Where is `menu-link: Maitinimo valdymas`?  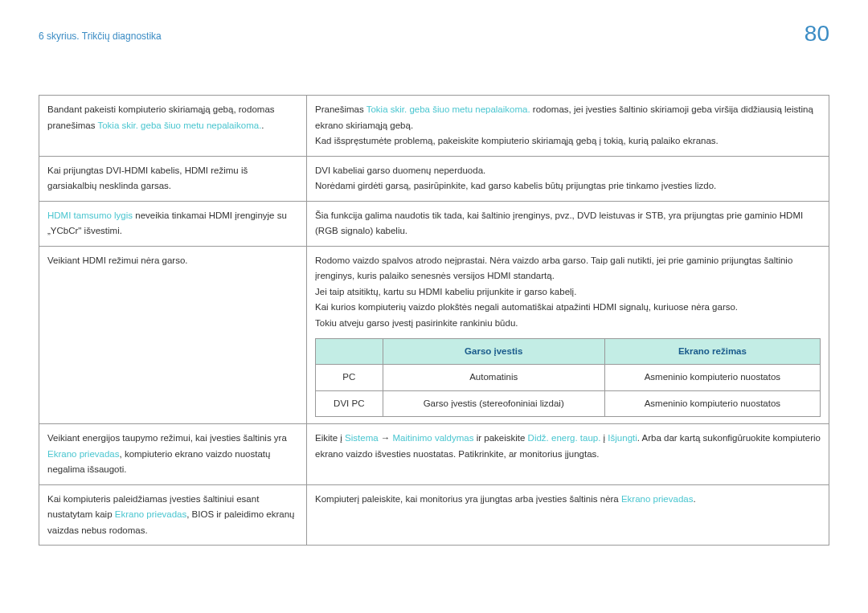
menu-link: Maitinimo valdymas is located at coordinates (434, 438).